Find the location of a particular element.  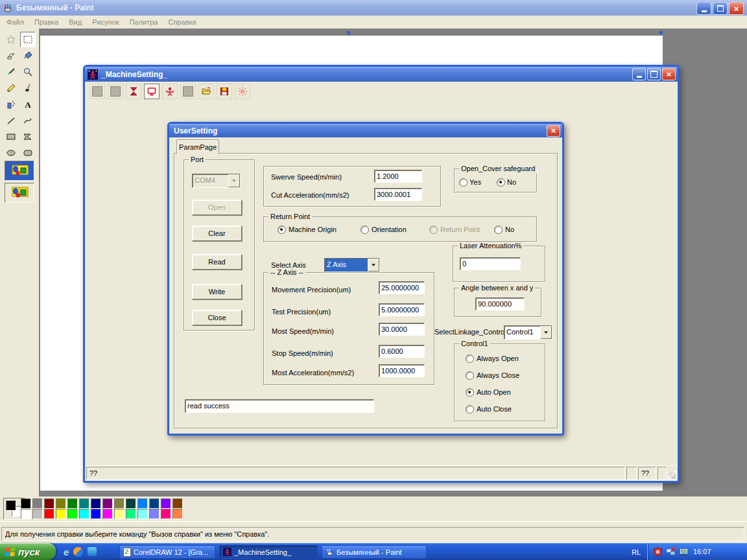

paint-titlebar: Безымянный - Paint × is located at coordinates (374, 8).